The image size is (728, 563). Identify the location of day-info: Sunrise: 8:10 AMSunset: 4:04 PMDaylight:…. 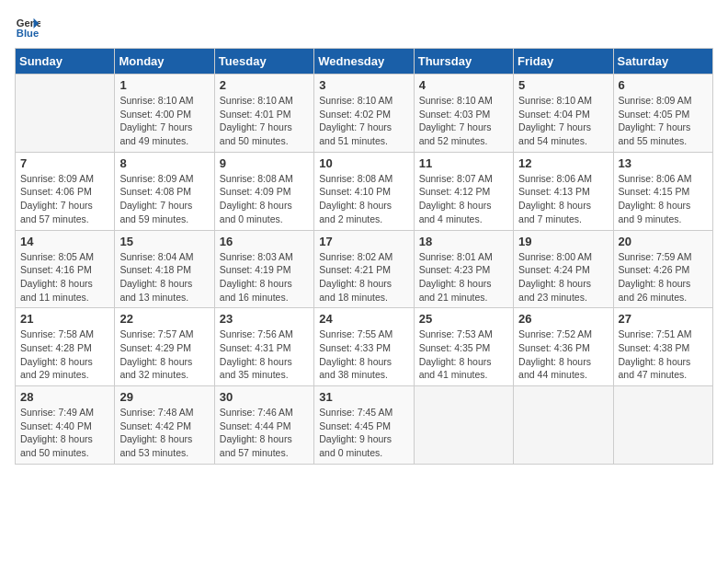
(563, 121).